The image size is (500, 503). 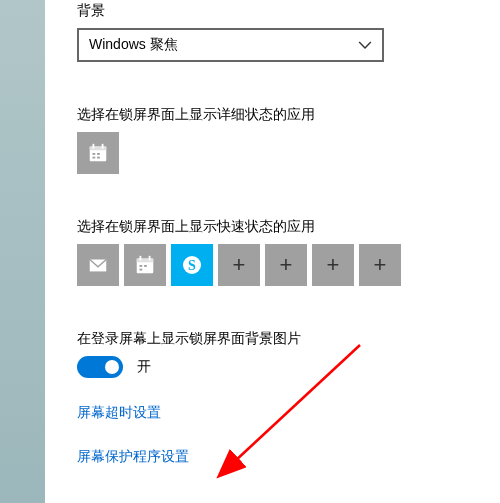 I want to click on signin-bg-toggle, so click(x=100, y=367).